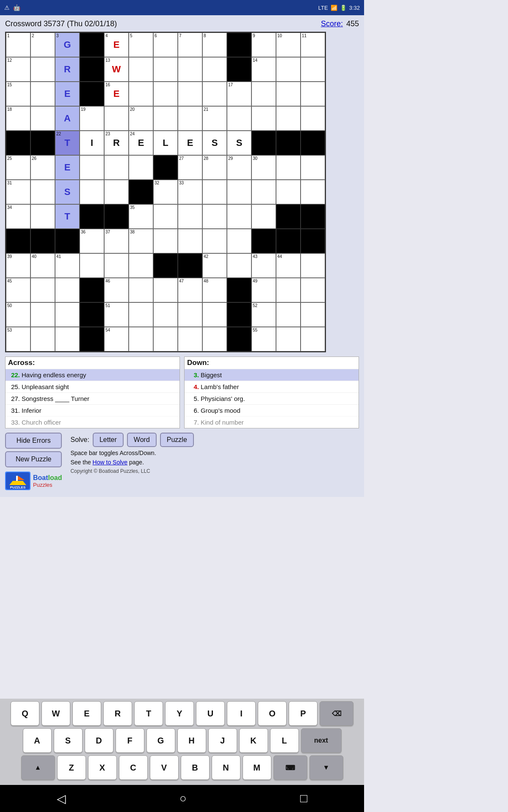  What do you see at coordinates (25, 713) in the screenshot?
I see `key-q: Q` at bounding box center [25, 713].